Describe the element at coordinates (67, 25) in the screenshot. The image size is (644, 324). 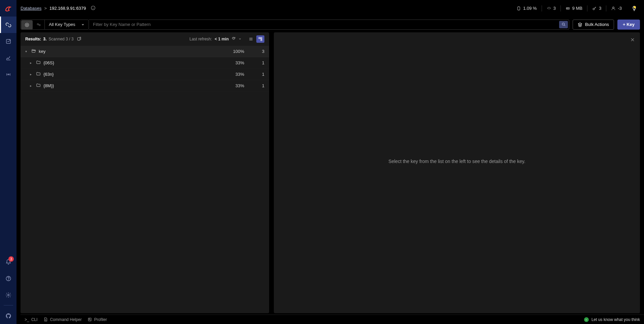
I see `key-type-select: All Key Types` at that location.